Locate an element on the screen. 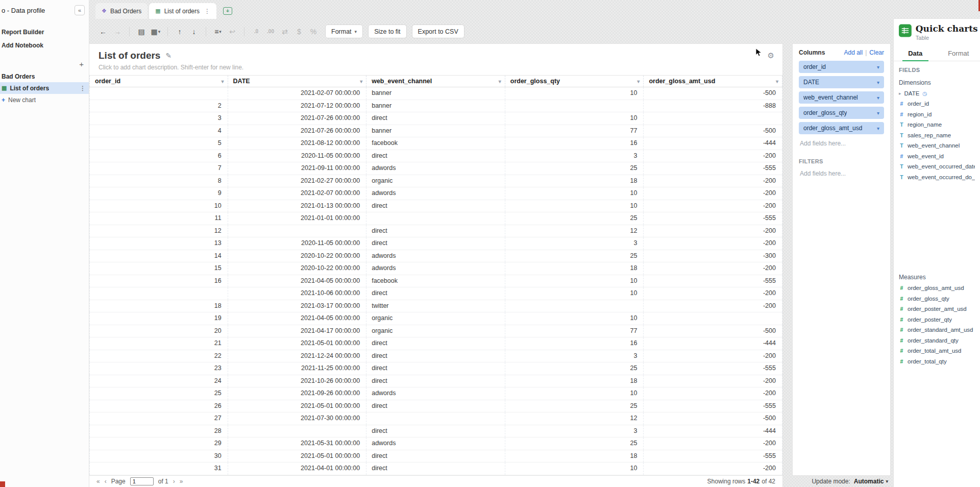  currency-format-icon: $ is located at coordinates (299, 32).